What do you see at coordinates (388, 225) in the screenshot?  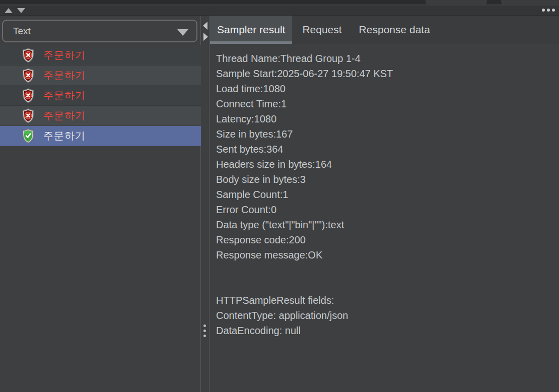 I see `result-text-line: Data type ("text"|"bin"|""):text` at bounding box center [388, 225].